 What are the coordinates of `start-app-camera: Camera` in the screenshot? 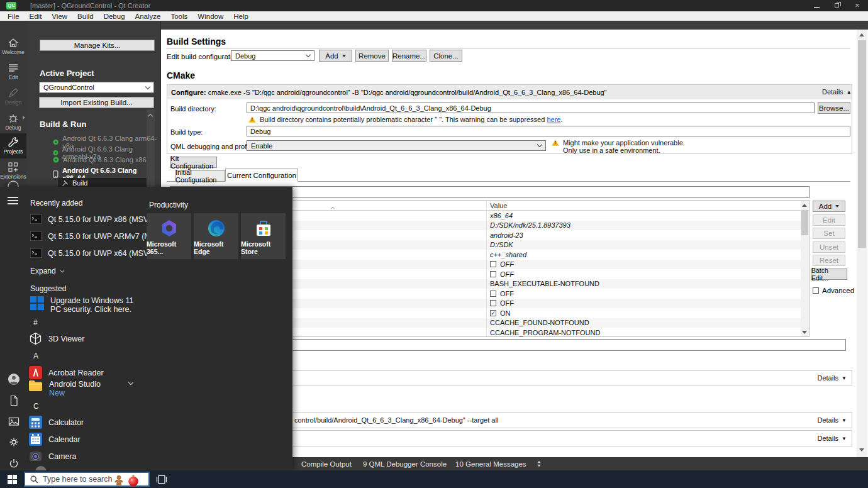 It's located at (53, 457).